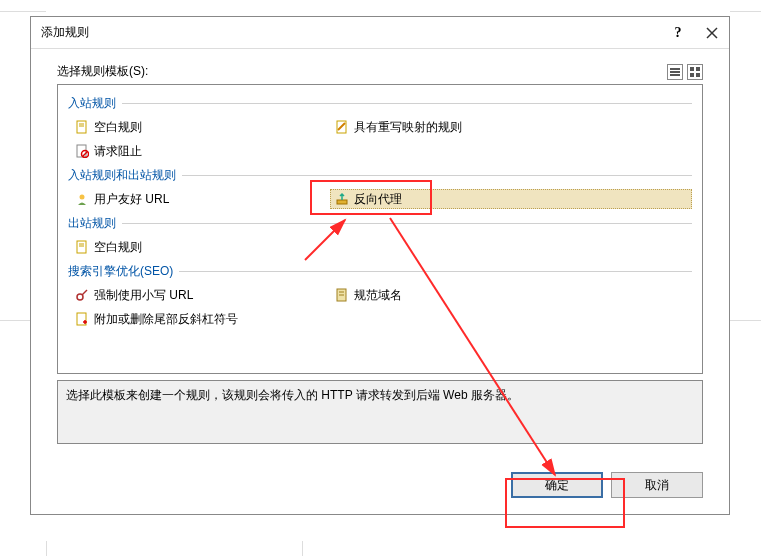  I want to click on template-label: 反向代理, so click(378, 200).